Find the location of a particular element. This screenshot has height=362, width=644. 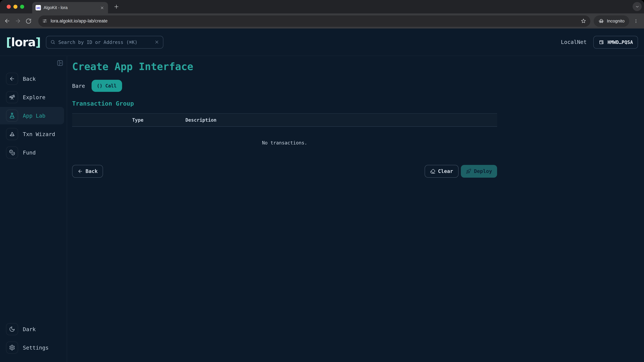

search-clear-icon is located at coordinates (157, 42).